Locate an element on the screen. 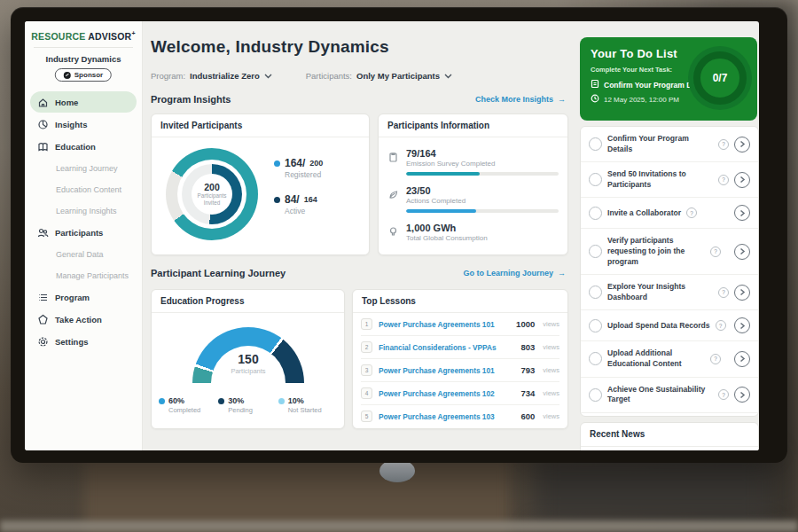 The image size is (798, 532). lesson-row: 1 Power Purchase Agreements 101 1000 vie… is located at coordinates (460, 325).